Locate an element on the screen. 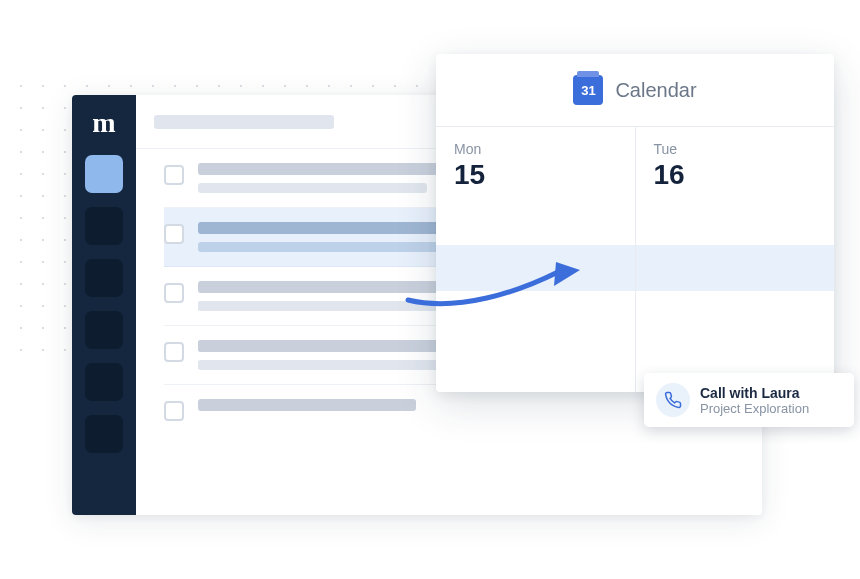 This screenshot has height=579, width=860. calendar-title: Calendar is located at coordinates (656, 90).